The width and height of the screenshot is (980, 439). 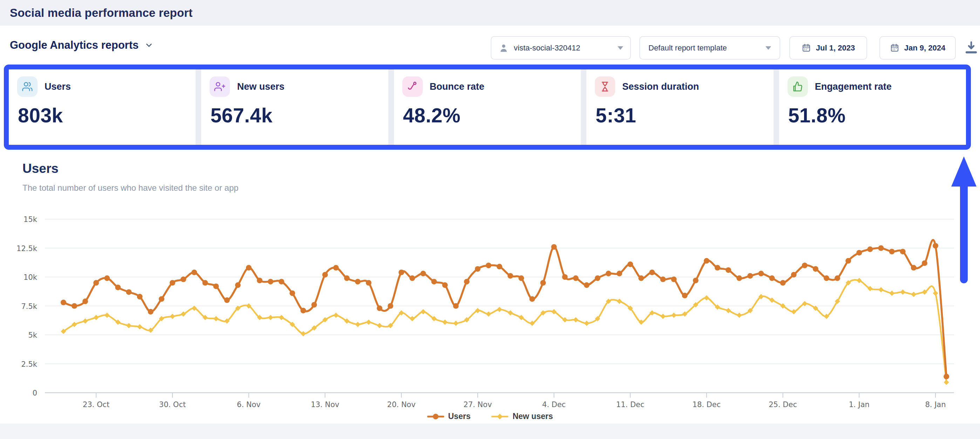 I want to click on legend-item-users: Users, so click(x=449, y=417).